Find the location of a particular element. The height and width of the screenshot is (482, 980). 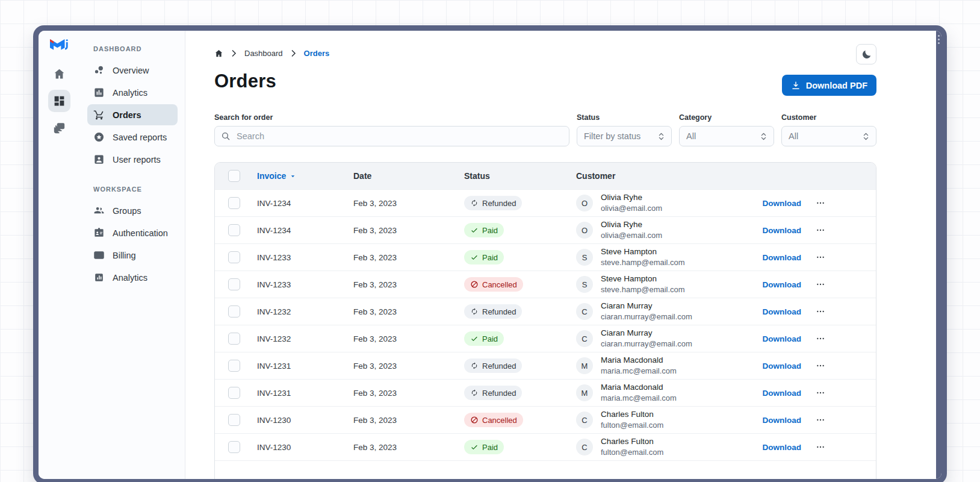

column-header-date: Date is located at coordinates (405, 176).